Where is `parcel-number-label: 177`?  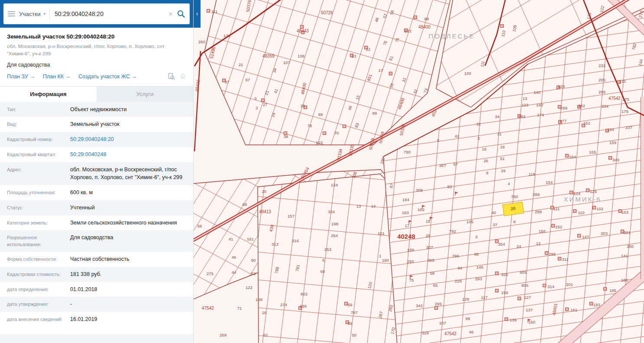
parcel-number-label: 177 is located at coordinates (563, 121).